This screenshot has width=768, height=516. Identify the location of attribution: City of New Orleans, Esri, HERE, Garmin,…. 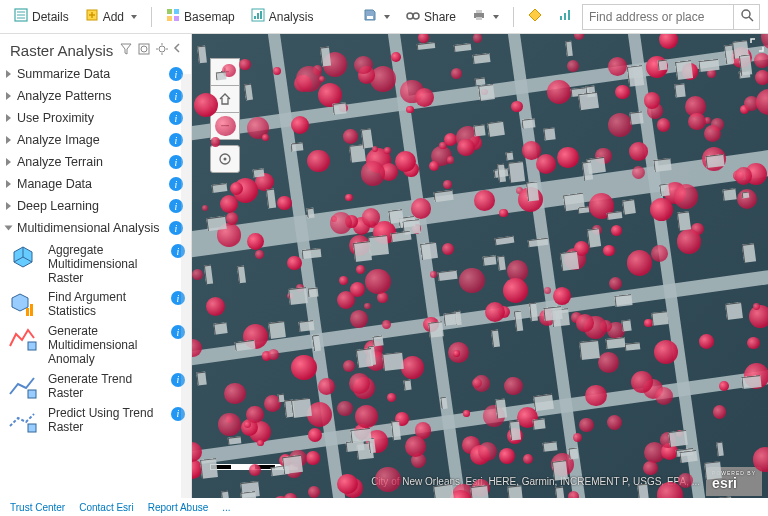
(566, 482).